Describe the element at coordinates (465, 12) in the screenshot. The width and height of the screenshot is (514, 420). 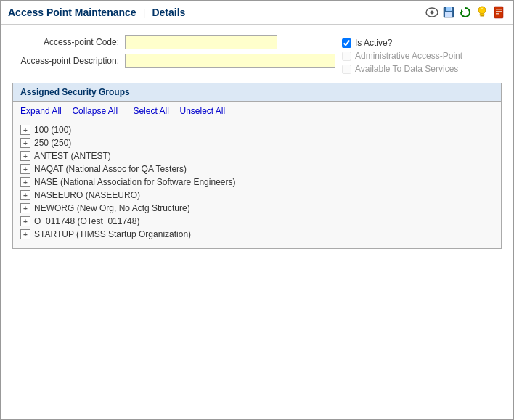
I see `refresh-icon` at that location.